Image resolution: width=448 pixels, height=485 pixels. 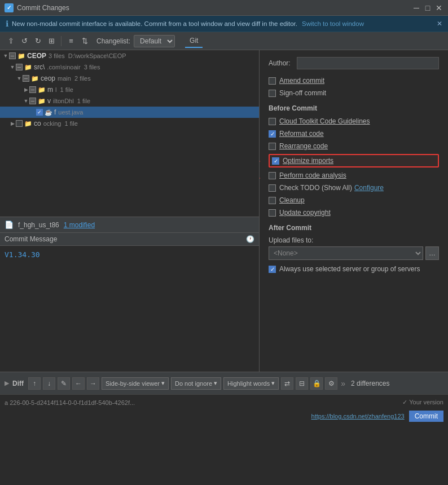 What do you see at coordinates (130, 101) in the screenshot?
I see `tree-item-v: ▼ ─ 📁 v iltonDhl 1 file` at bounding box center [130, 101].